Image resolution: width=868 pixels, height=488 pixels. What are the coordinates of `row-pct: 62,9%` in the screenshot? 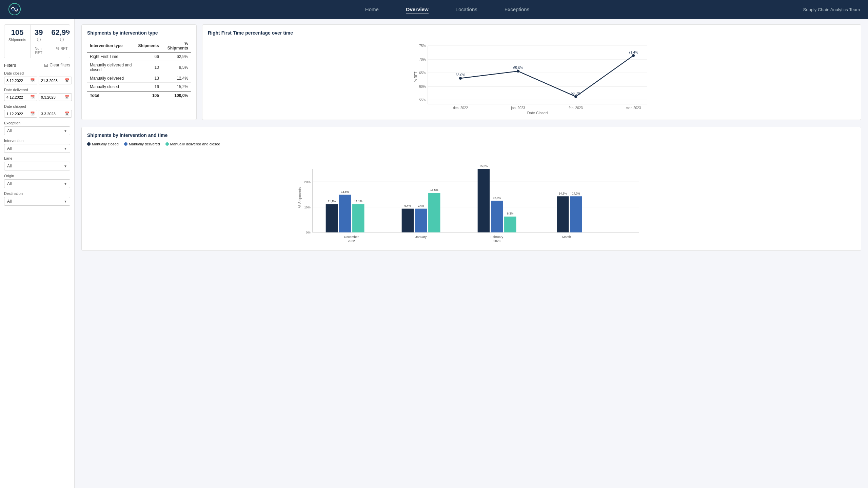 It's located at (176, 57).